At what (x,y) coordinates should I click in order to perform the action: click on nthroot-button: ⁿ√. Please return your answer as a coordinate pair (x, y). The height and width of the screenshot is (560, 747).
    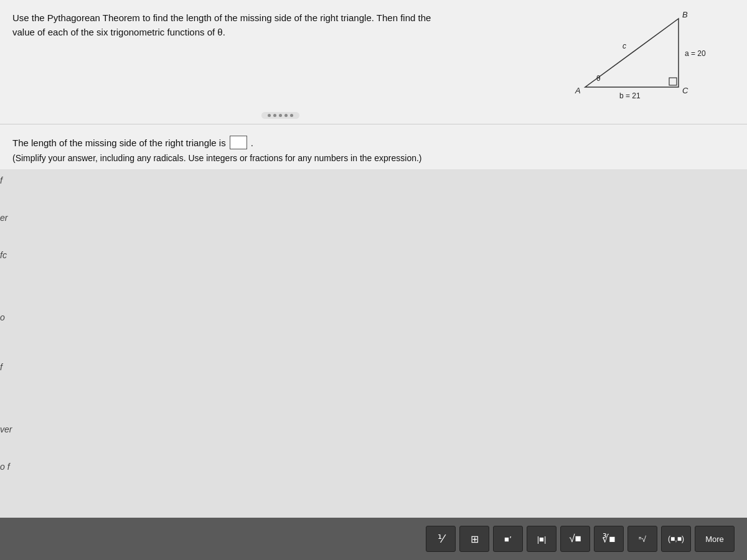
    Looking at the image, I should click on (642, 539).